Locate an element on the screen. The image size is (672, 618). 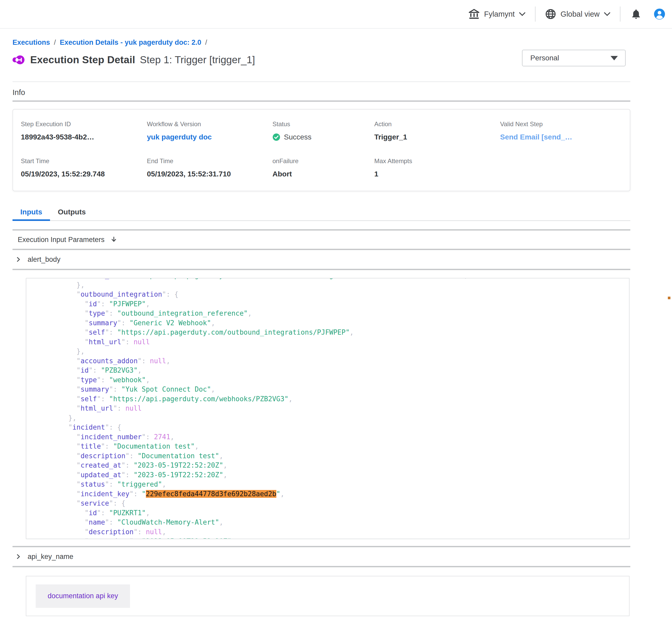
tab-inputs: Inputs is located at coordinates (31, 214).